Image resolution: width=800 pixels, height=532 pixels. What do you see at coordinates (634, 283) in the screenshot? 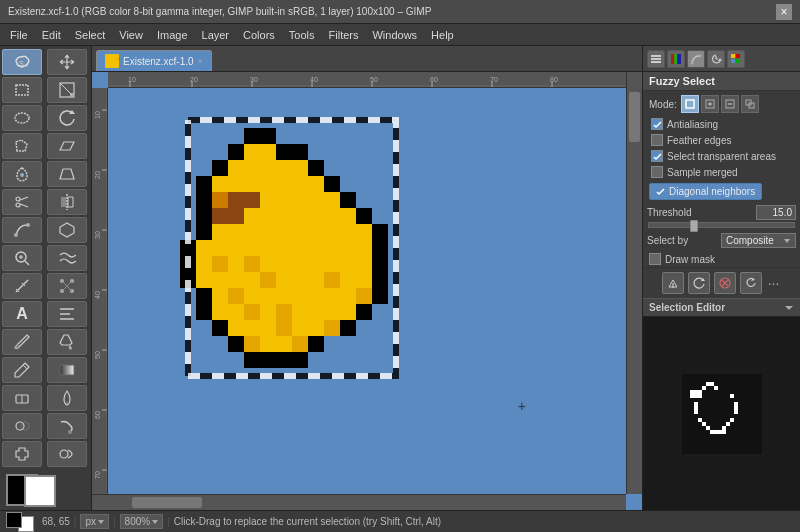
I see `scrollbar-vertical` at bounding box center [634, 283].